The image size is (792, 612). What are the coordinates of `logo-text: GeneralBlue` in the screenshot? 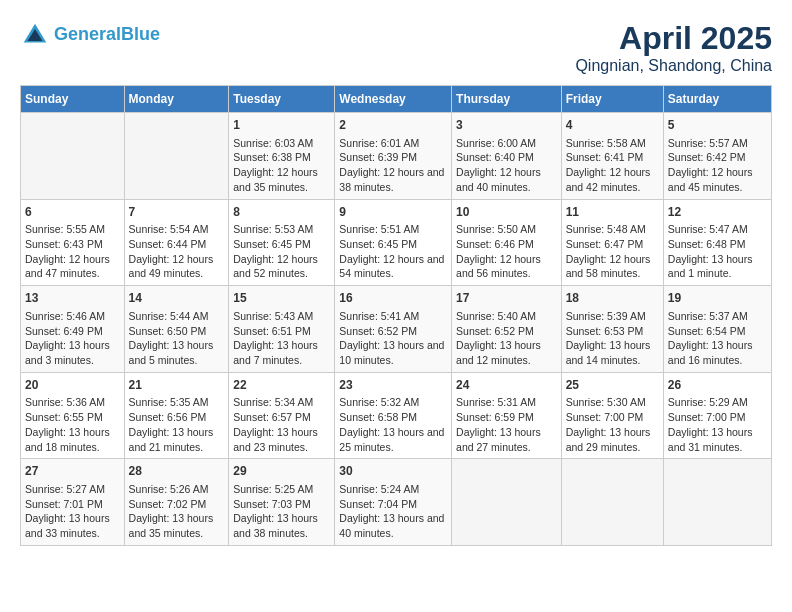 It's located at (107, 35).